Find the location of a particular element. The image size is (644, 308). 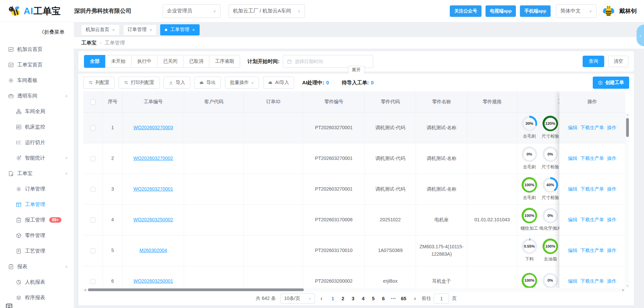

print-config-button: 打印列配置 is located at coordinates (139, 83).